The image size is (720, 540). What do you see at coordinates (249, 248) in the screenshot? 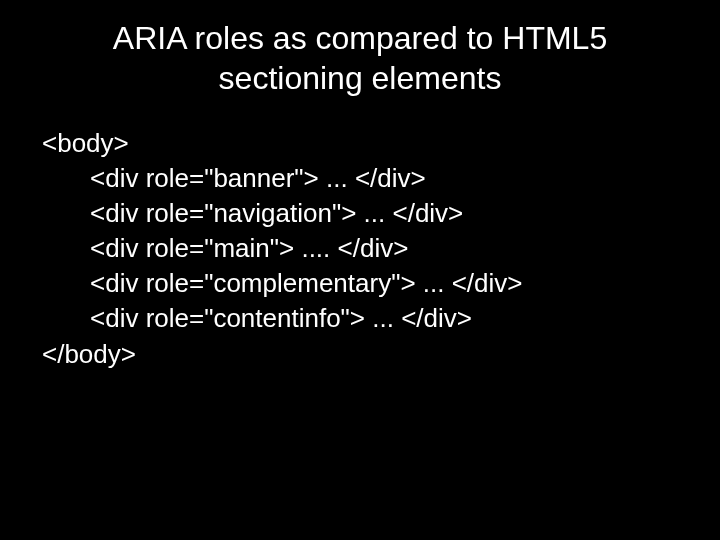
I see `code-line-3: <div role="main"> .... </div>` at bounding box center [249, 248].